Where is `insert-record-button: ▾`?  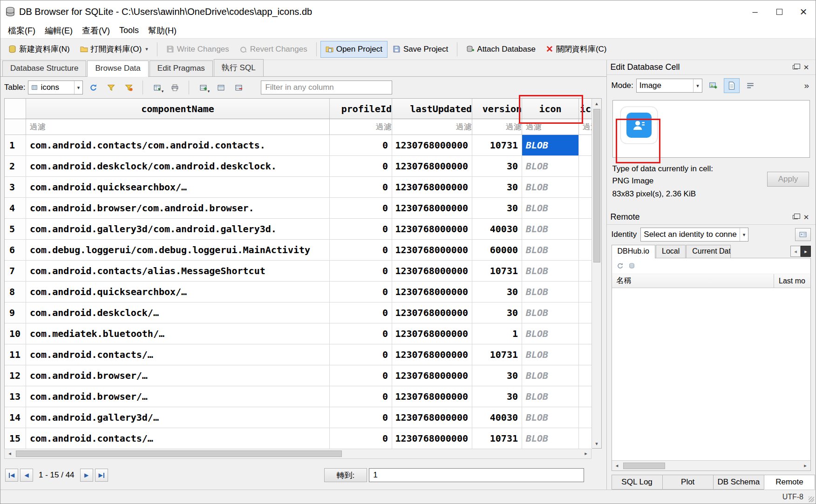 insert-record-button: ▾ is located at coordinates (203, 87).